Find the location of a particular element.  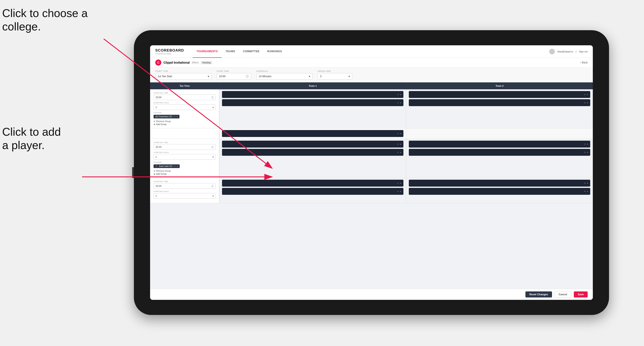

tournament-logo: C is located at coordinates (158, 62).